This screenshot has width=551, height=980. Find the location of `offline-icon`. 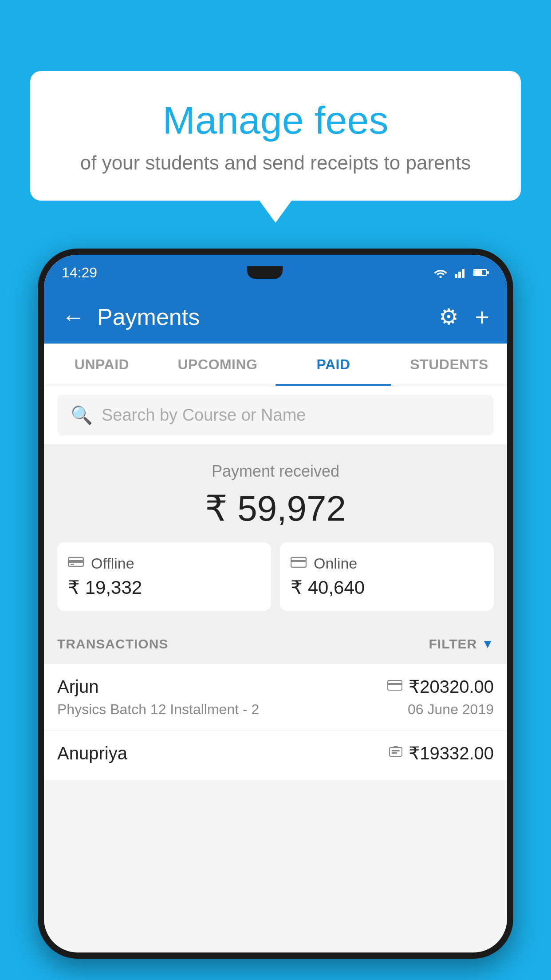

offline-icon is located at coordinates (76, 564).